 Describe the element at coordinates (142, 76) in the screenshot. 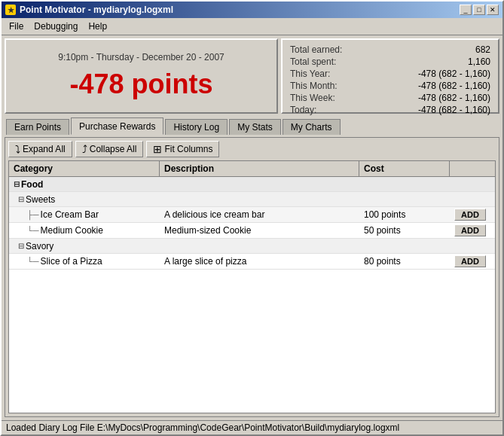

I see `date-points-panel: 9:10pm - Thursday - December 20 - 2007 -…` at that location.